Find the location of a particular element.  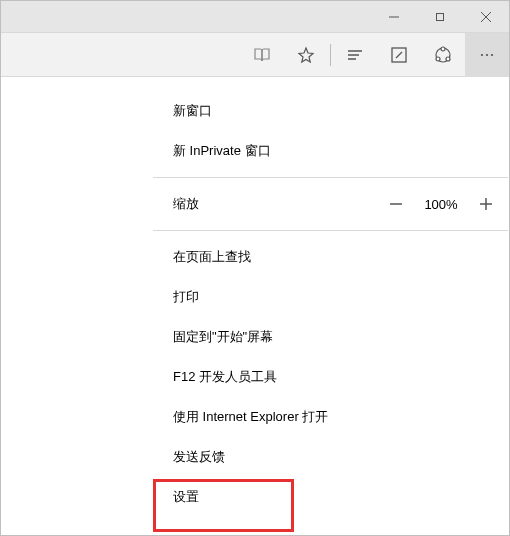

close-button is located at coordinates (486, 17).